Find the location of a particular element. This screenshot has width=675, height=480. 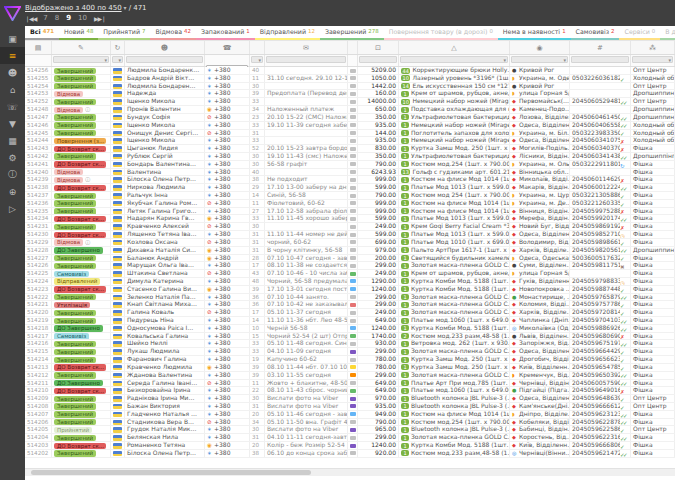

column-header-phone: ☎ is located at coordinates (228, 48).